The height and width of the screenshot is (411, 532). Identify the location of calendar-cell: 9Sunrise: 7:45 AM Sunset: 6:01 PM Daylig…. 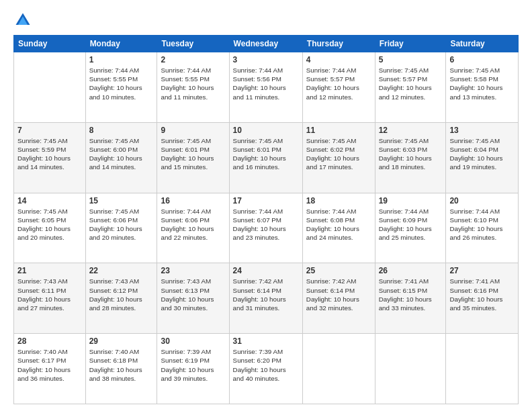
(193, 157).